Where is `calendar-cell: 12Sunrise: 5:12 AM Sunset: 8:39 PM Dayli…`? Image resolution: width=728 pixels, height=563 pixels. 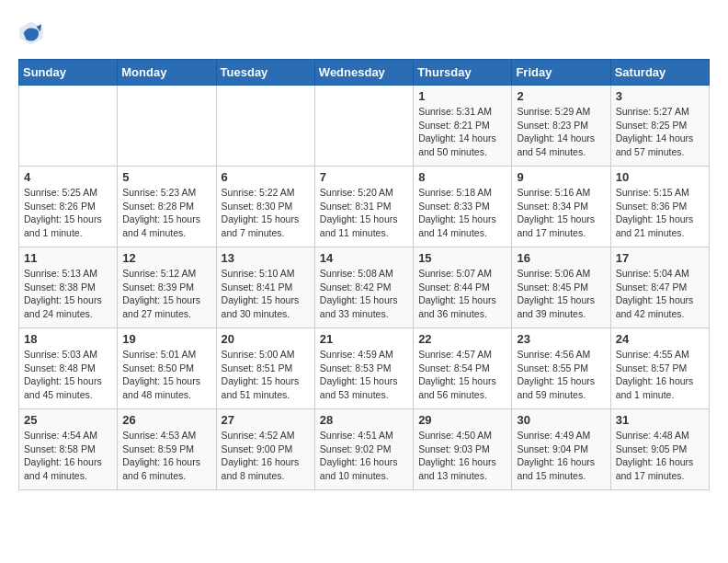
calendar-cell: 12Sunrise: 5:12 AM Sunset: 8:39 PM Dayli… is located at coordinates (167, 288).